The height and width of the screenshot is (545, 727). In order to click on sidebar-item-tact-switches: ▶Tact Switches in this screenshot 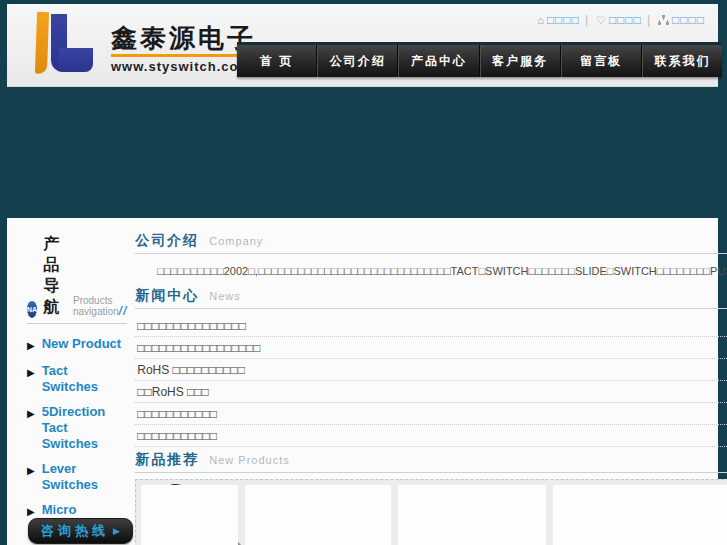, I will do `click(77, 379)`.